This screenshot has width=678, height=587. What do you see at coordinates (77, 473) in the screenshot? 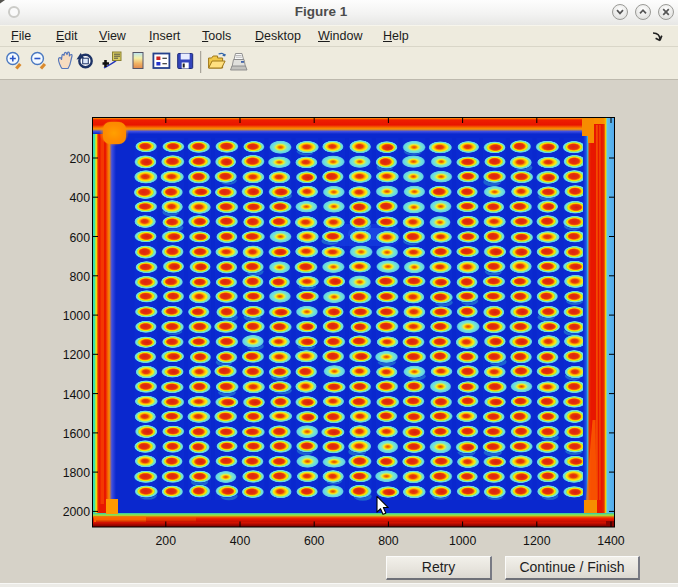
I see `svg-text: 1800` at bounding box center [77, 473].